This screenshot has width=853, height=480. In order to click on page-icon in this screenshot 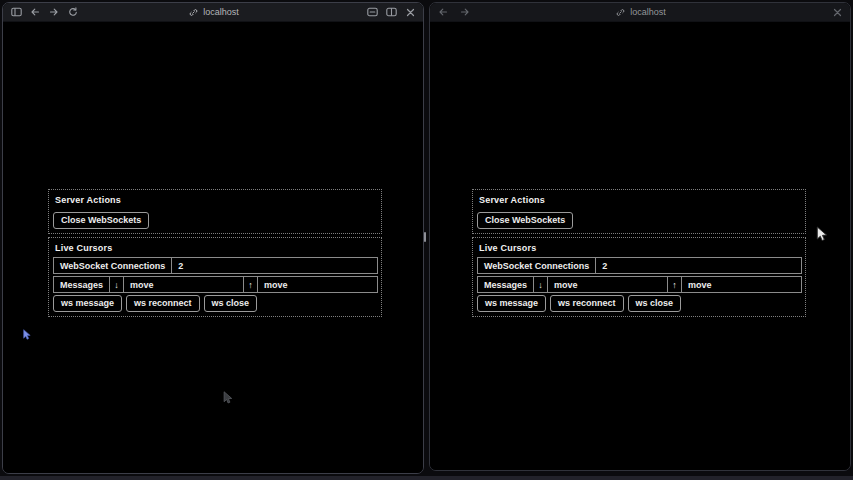, I will do `click(372, 12)`.